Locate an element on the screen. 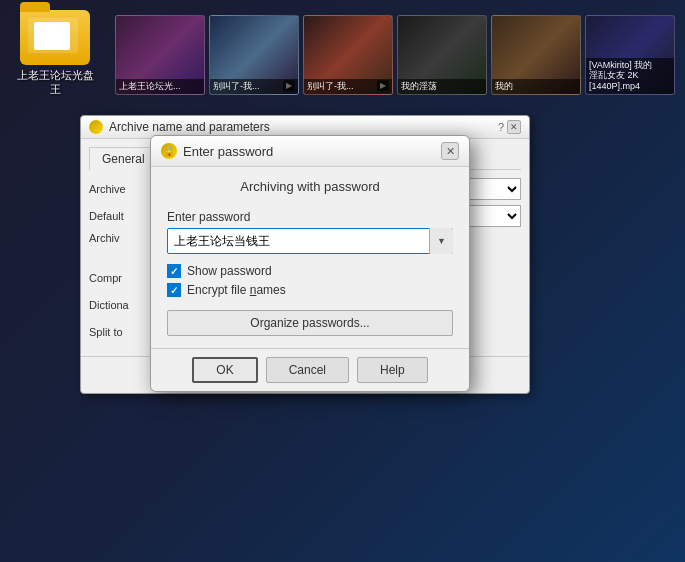 The height and width of the screenshot is (562, 685). thumb-5-label: 我的 is located at coordinates (536, 86).